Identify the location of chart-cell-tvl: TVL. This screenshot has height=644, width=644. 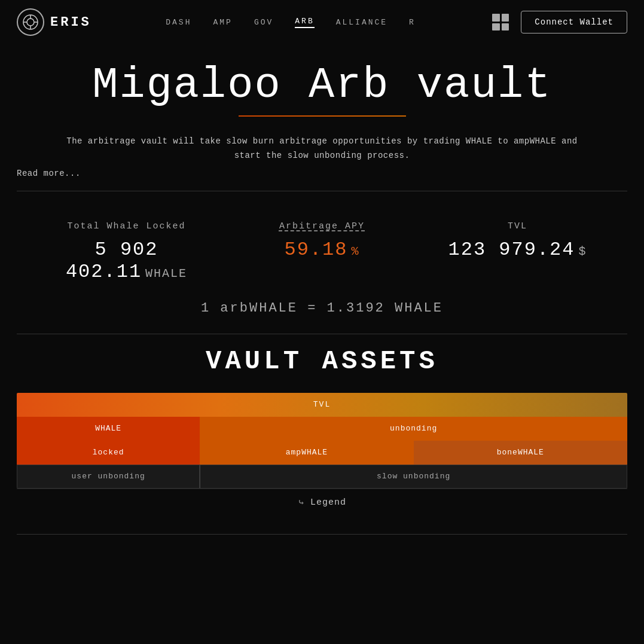
(322, 405).